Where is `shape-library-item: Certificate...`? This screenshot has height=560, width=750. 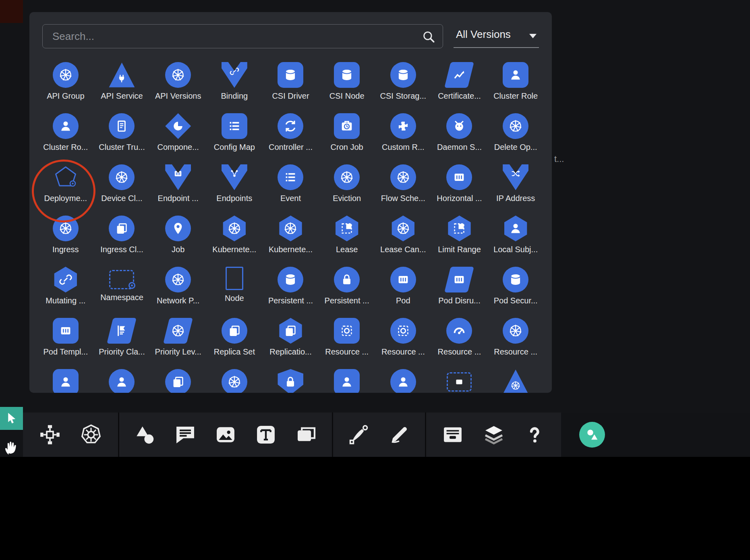
shape-library-item: Certificate... is located at coordinates (460, 88).